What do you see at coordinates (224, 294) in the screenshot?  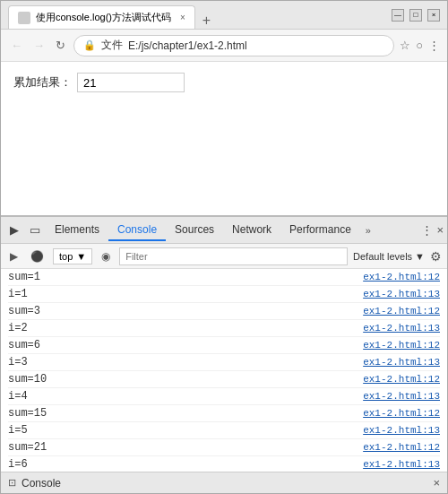 I see `console-row-1: i=1 ex1-2.html:13` at bounding box center [224, 294].